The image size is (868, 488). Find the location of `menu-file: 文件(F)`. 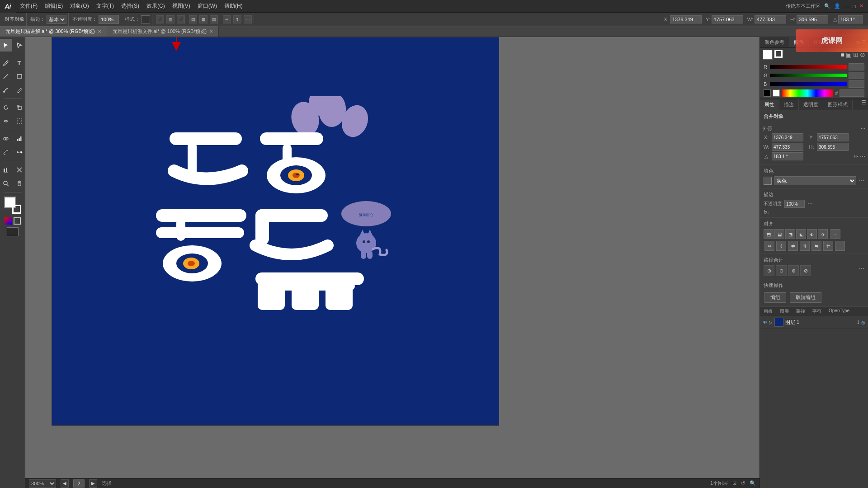

menu-file: 文件(F) is located at coordinates (29, 6).